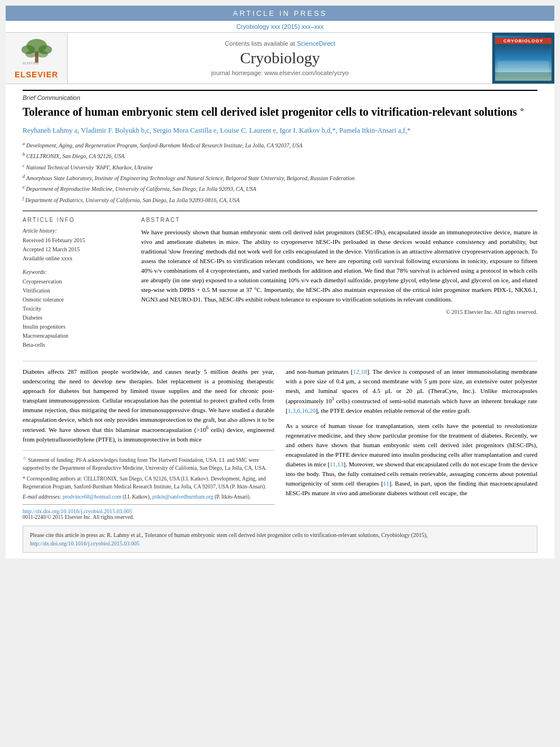 This screenshot has height=747, width=560. Describe the element at coordinates (76, 282) in the screenshot. I see `keyword-cryopreservation: Cryopreservation` at that location.